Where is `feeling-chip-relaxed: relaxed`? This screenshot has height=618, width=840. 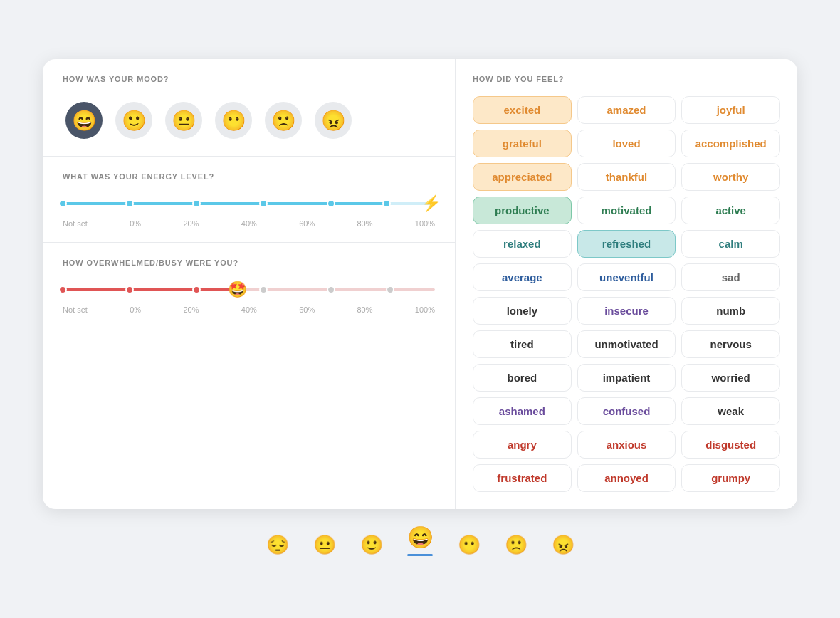 feeling-chip-relaxed: relaxed is located at coordinates (523, 243).